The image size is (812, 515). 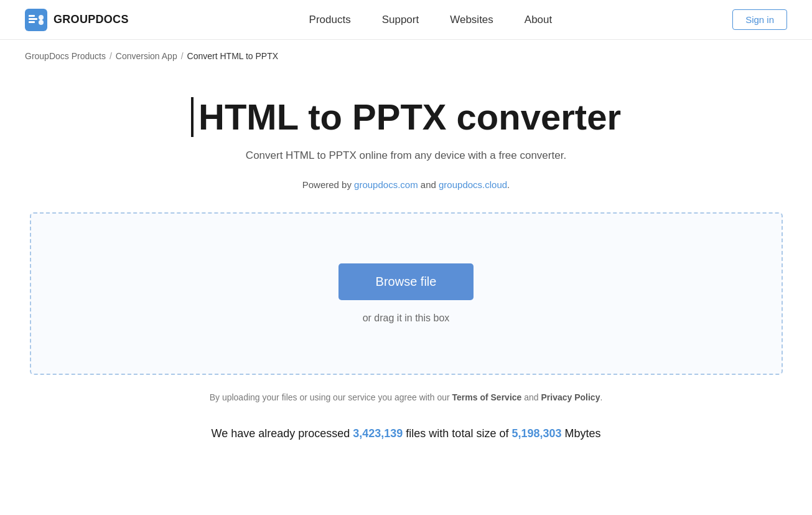 What do you see at coordinates (282, 433) in the screenshot?
I see `stats-prefix: We have already processed` at bounding box center [282, 433].